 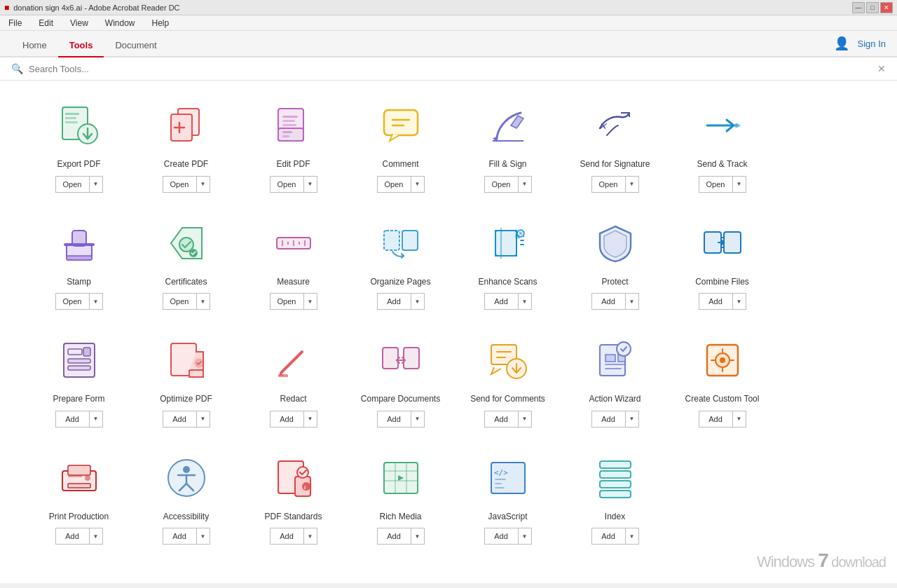 I want to click on rich-media-add-button: Add, so click(x=394, y=536).